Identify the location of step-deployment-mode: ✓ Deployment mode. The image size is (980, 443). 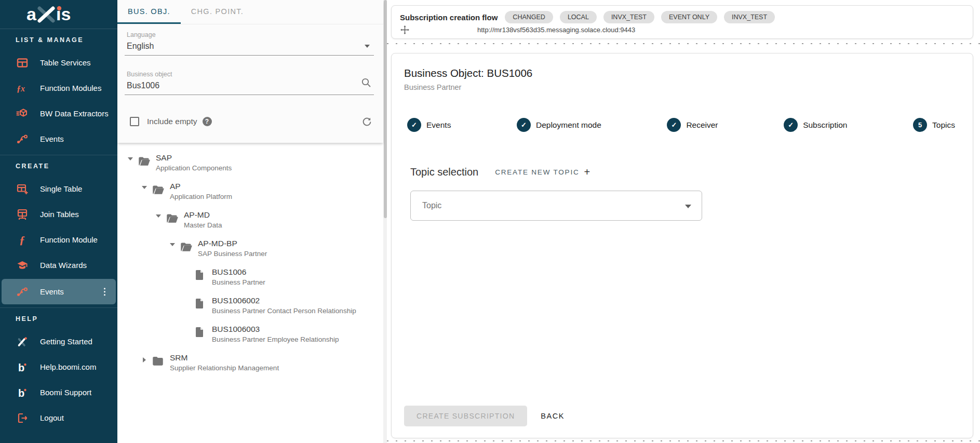
(559, 125).